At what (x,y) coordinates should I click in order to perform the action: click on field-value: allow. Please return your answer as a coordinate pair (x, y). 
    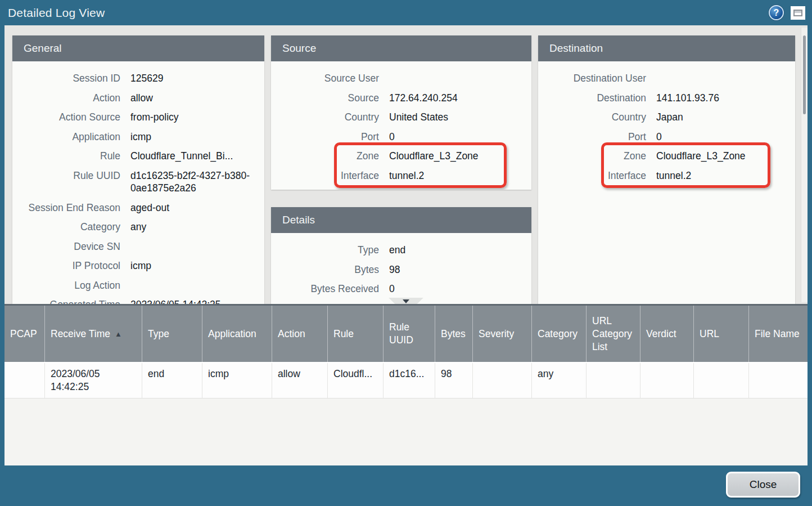
    Looking at the image, I should click on (145, 98).